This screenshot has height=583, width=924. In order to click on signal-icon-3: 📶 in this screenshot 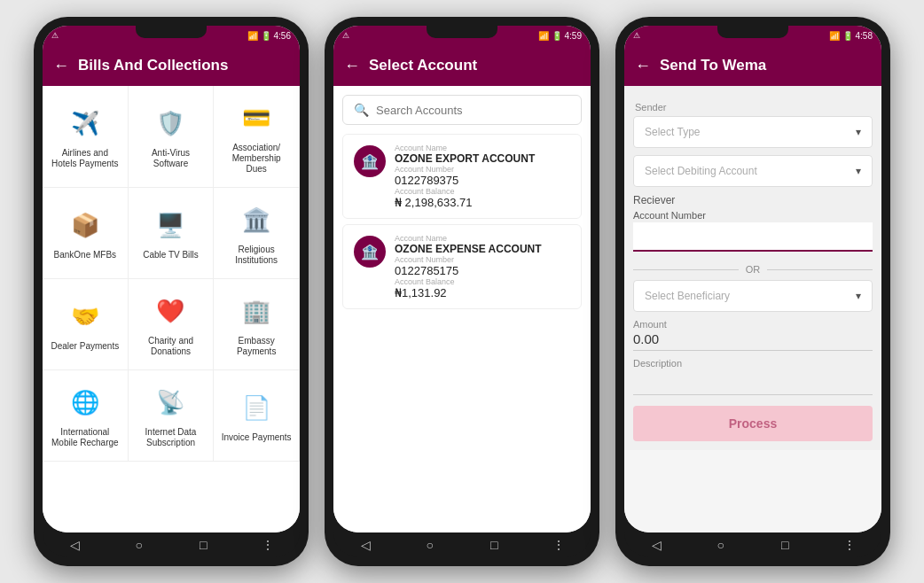, I will do `click(834, 35)`.